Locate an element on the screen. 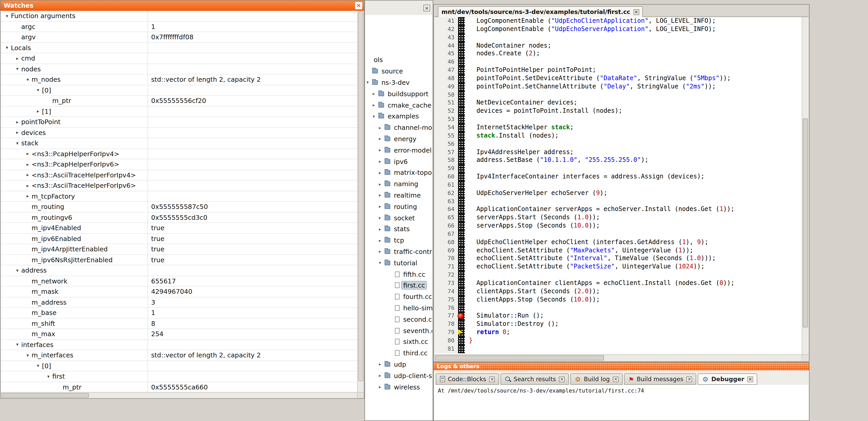 This screenshot has height=421, width=868. tree-item: ▸realtime is located at coordinates (399, 195).